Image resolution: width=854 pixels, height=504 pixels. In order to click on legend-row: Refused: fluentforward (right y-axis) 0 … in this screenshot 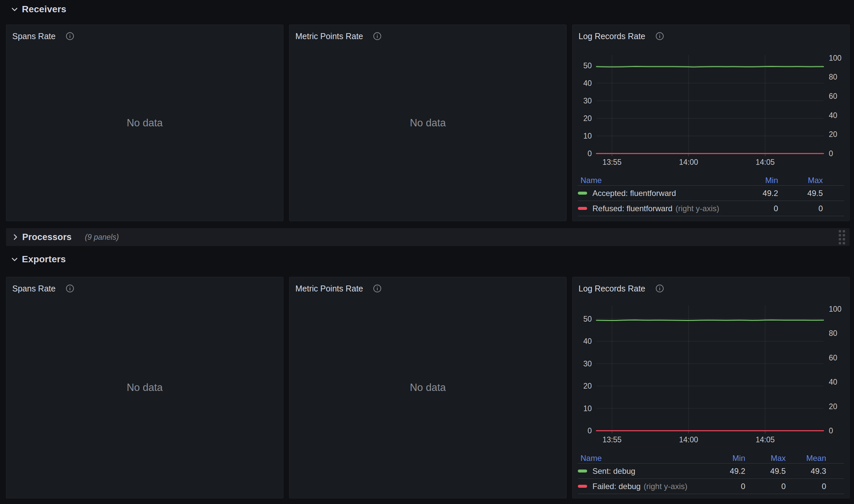, I will do `click(711, 209)`.